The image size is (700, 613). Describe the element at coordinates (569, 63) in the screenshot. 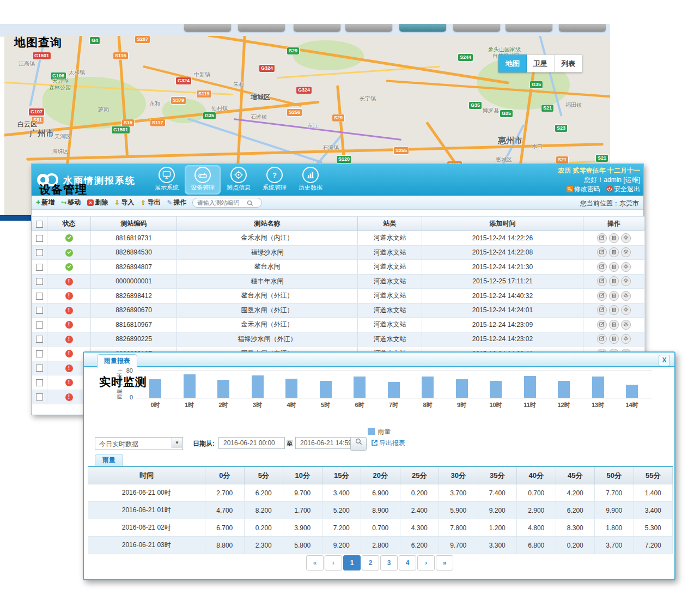

I see `map-type-button-: 列表` at that location.